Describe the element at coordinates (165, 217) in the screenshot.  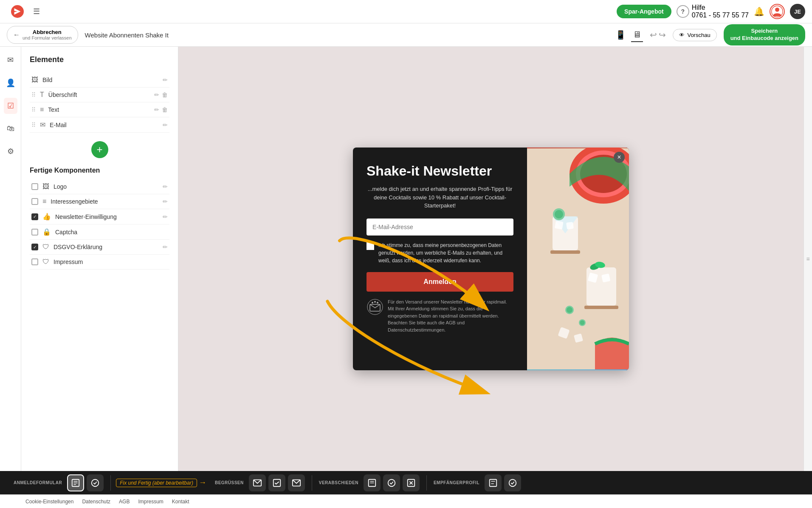
I see `einwilligung-edit-icon: ✏` at that location.